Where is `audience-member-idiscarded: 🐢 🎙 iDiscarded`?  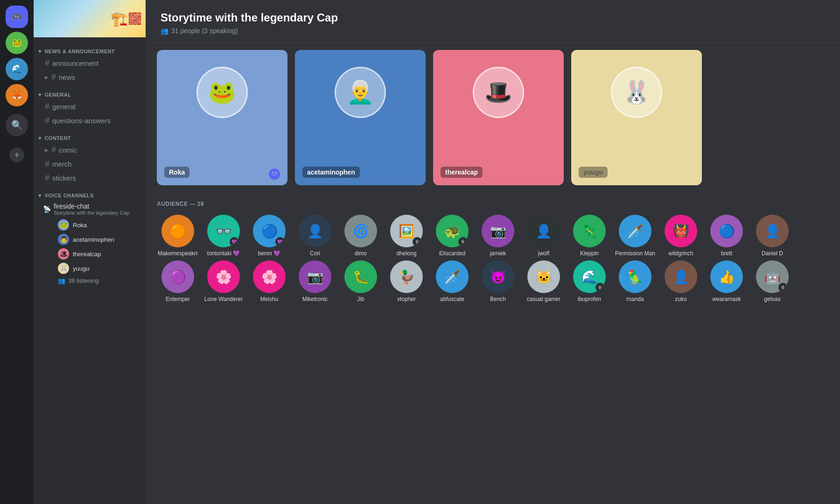 audience-member-idiscarded: 🐢 🎙 iDiscarded is located at coordinates (452, 236).